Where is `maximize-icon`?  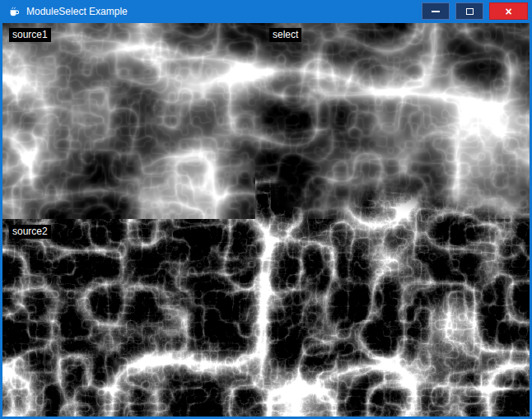 maximize-icon is located at coordinates (469, 12).